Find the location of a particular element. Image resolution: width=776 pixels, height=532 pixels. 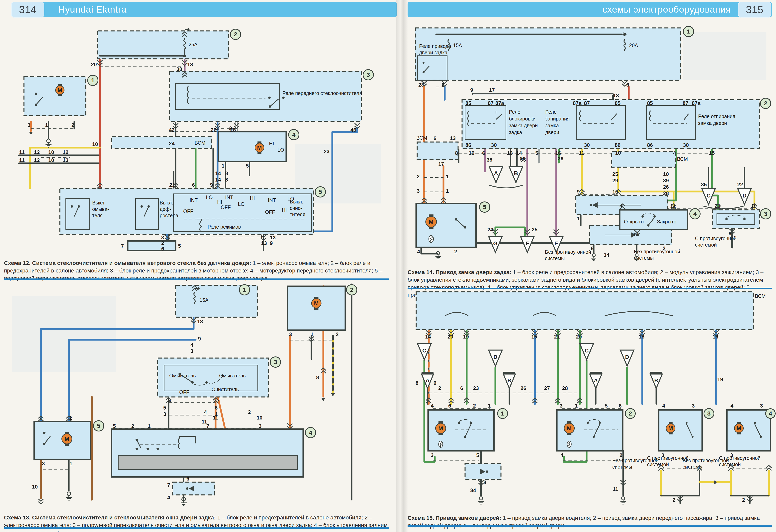

int-2: INT is located at coordinates (229, 197).